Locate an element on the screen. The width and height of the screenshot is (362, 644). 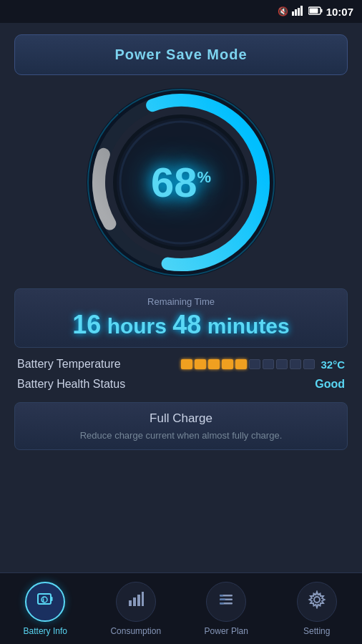
nav-icon-wrap-setting is located at coordinates (317, 602).